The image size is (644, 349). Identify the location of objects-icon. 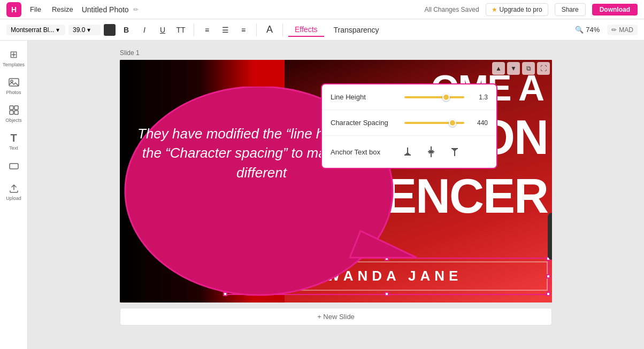
(14, 110).